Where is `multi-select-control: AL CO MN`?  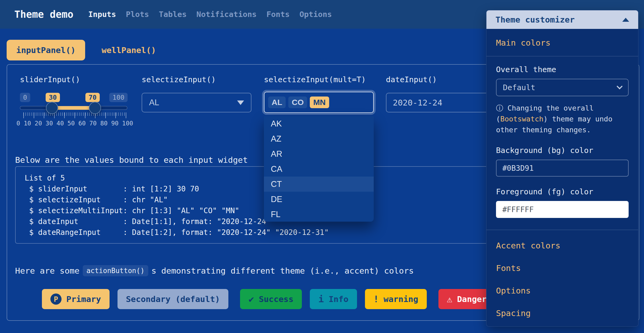 multi-select-control: AL CO MN is located at coordinates (319, 102).